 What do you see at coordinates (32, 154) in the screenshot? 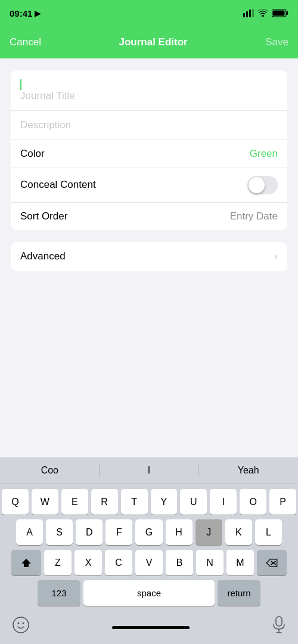
I see `color-label: Color` at bounding box center [32, 154].